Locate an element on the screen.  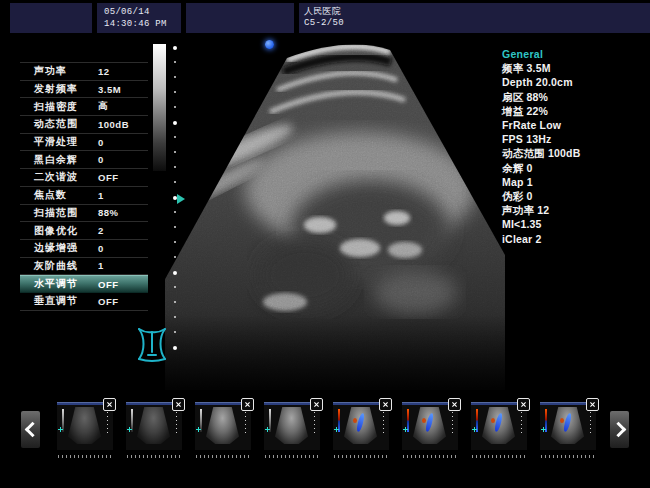
param-value: OFF is located at coordinates (108, 284).